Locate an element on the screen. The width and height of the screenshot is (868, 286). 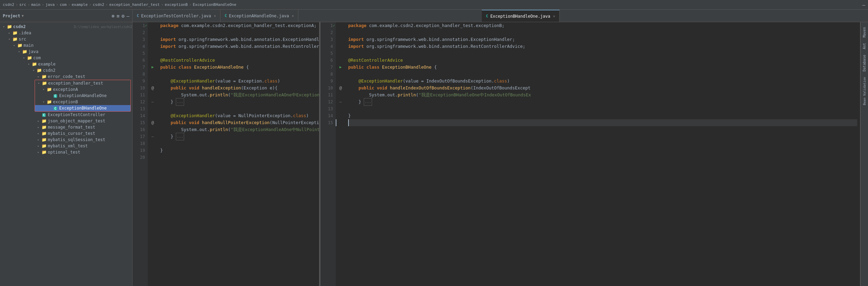
code-line: import org.springframework.web.bind.anno… is located at coordinates (603, 46).